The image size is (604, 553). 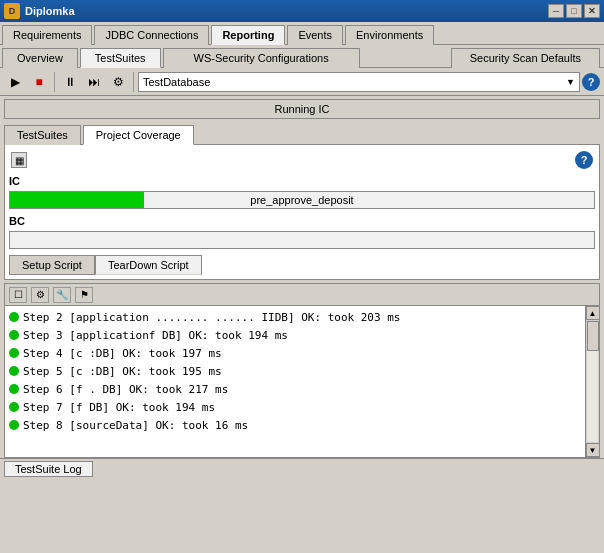 What do you see at coordinates (47, 35) in the screenshot?
I see `tab-requirements: Requirements` at bounding box center [47, 35].